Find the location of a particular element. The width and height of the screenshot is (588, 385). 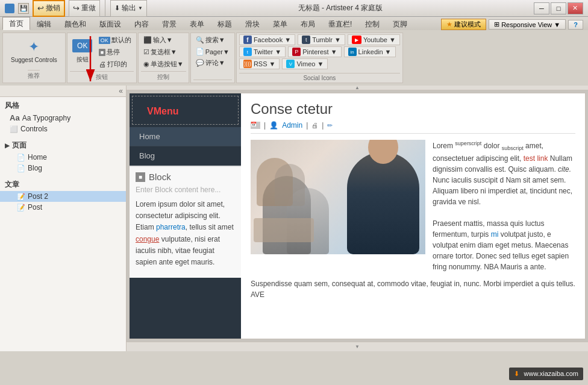

responsive-icon: ⊞ is located at coordinates (496, 24).